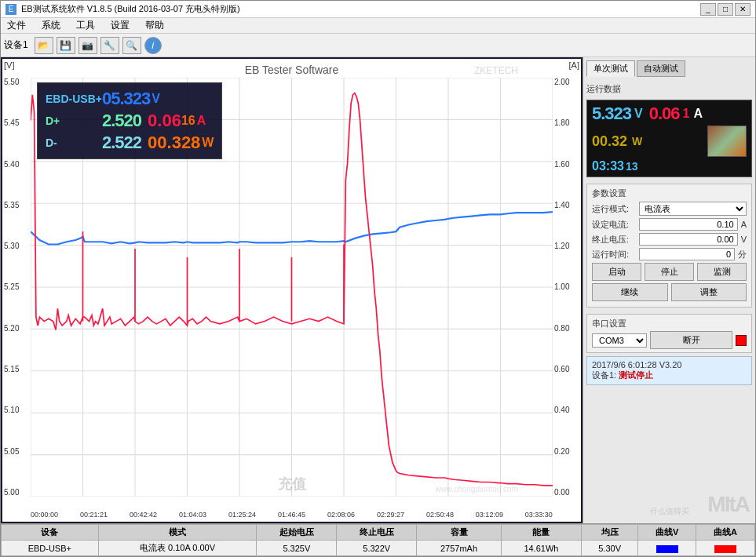 The width and height of the screenshot is (756, 557). Describe the element at coordinates (16, 25) in the screenshot. I see `menu-file: 文件` at that location.